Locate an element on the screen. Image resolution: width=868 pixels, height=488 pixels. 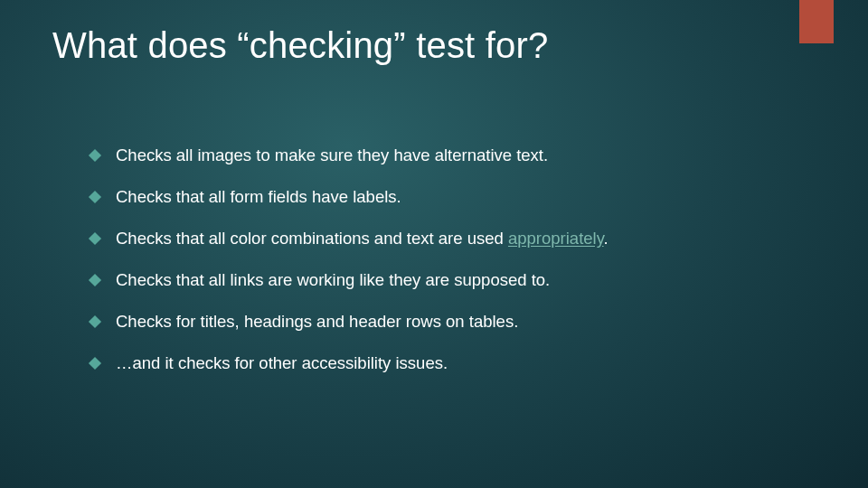
bullet-text-highlight: appropriately is located at coordinates (556, 239).